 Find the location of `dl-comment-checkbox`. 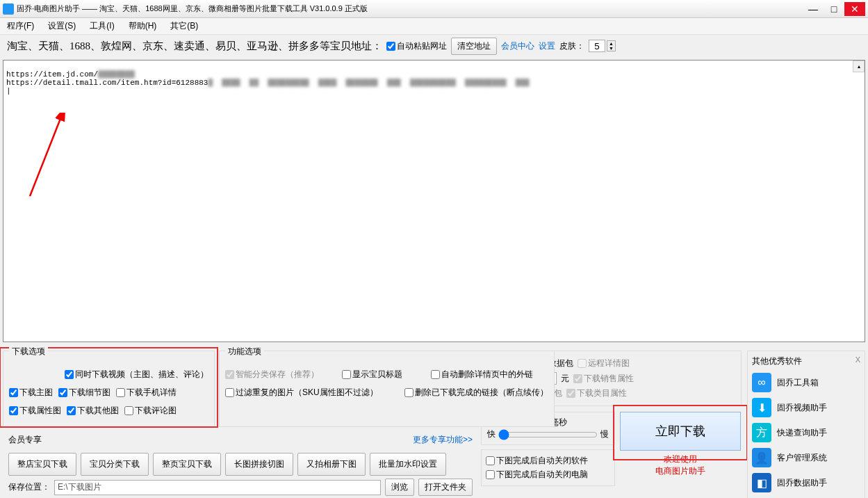

dl-comment-checkbox is located at coordinates (129, 410).